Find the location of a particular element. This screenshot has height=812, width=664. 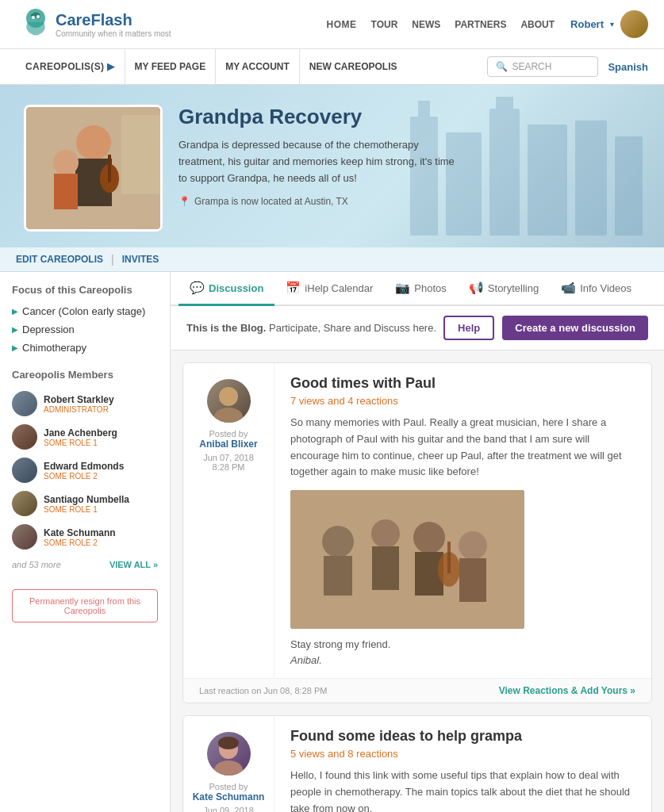

top-nav: CareFlash Community when it matters most… is located at coordinates (332, 25).